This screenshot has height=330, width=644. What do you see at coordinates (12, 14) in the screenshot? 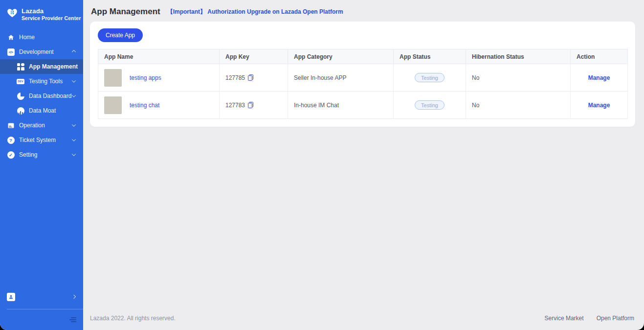
I see `lazada-heart-logo-icon` at bounding box center [12, 14].